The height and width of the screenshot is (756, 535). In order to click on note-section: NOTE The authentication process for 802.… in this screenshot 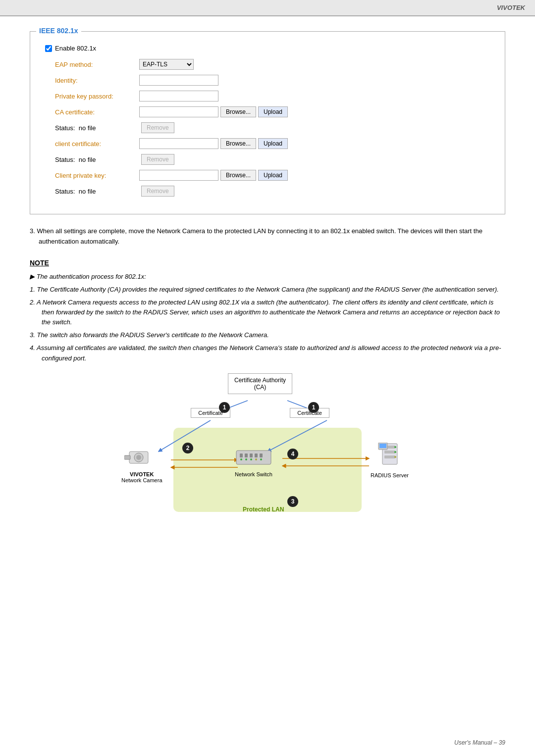, I will do `click(268, 311)`.